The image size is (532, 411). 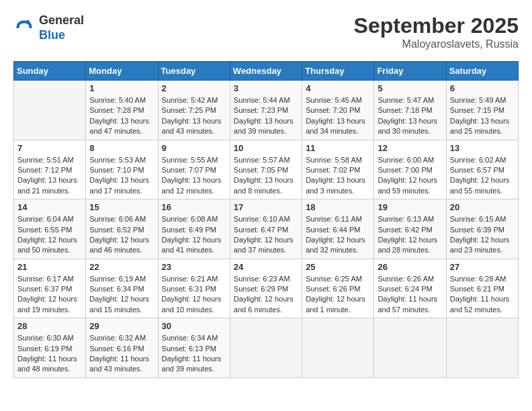 I want to click on day-cell: 5 Sunrise: 5:47 AMSunset: 7:18 PMDayligh…, so click(x=410, y=110).